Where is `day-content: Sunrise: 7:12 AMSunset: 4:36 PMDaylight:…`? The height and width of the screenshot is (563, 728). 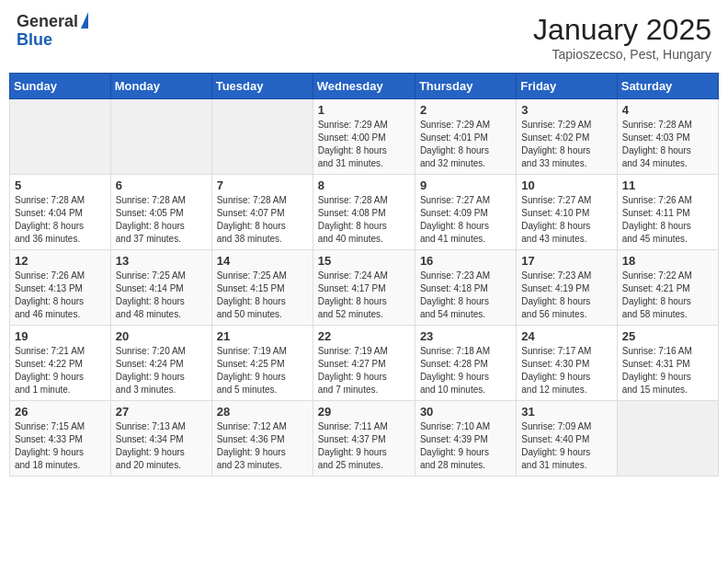 day-content: Sunrise: 7:12 AMSunset: 4:36 PMDaylight:… is located at coordinates (263, 446).